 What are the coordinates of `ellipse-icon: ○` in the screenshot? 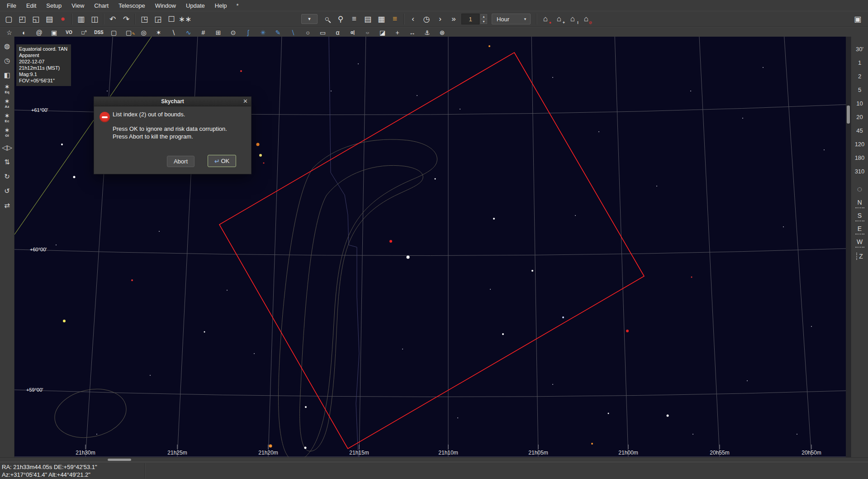 It's located at (367, 33).